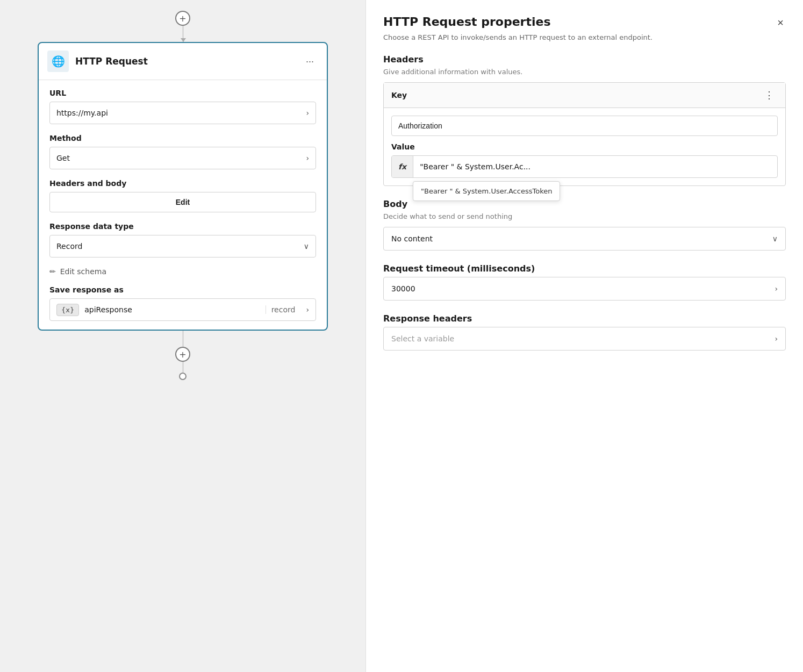 This screenshot has height=672, width=803. I want to click on timeout-value: 30000, so click(583, 289).